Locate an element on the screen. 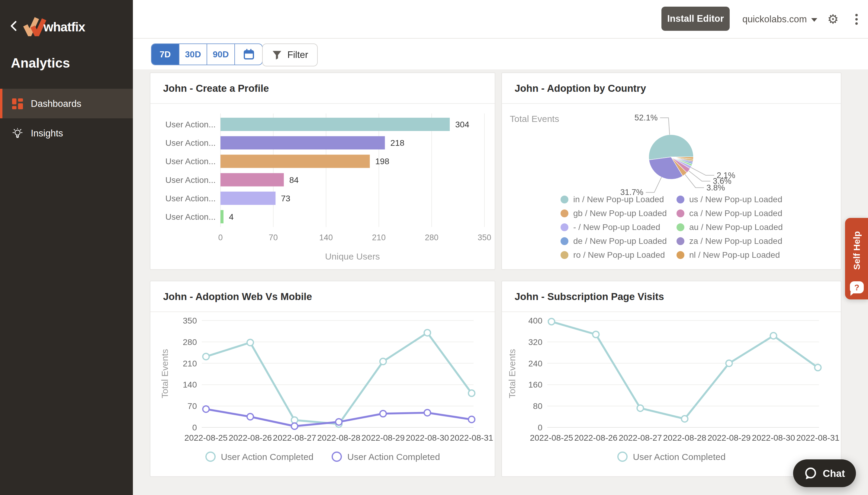 This screenshot has width=868, height=495. kebab-menu-icon is located at coordinates (856, 19).